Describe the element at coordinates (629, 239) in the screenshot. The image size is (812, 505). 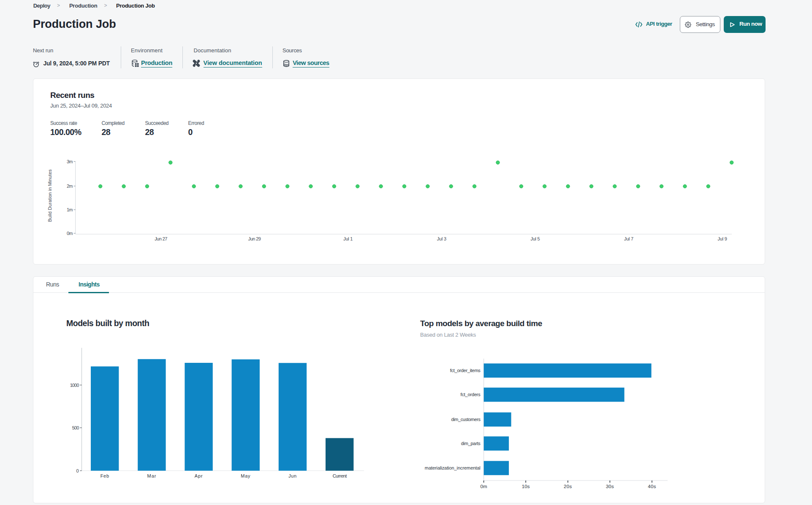
I see `svg-text: Jul 7` at that location.